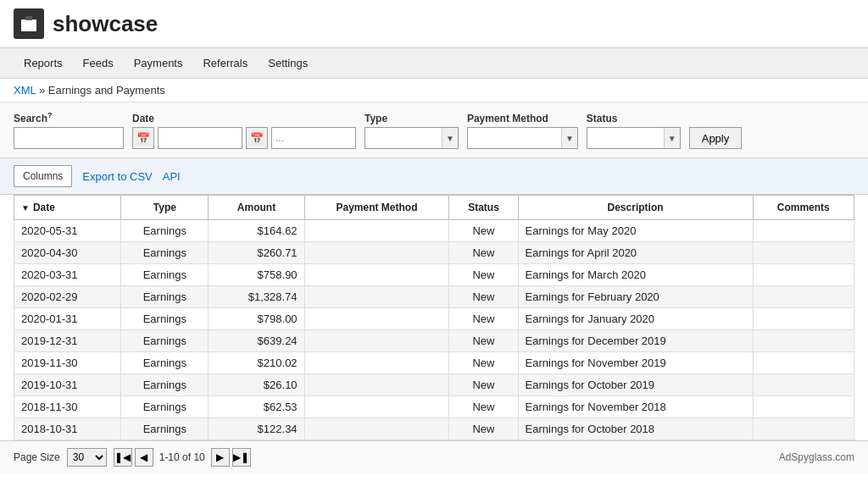  What do you see at coordinates (626, 138) in the screenshot?
I see `status-select` at bounding box center [626, 138].